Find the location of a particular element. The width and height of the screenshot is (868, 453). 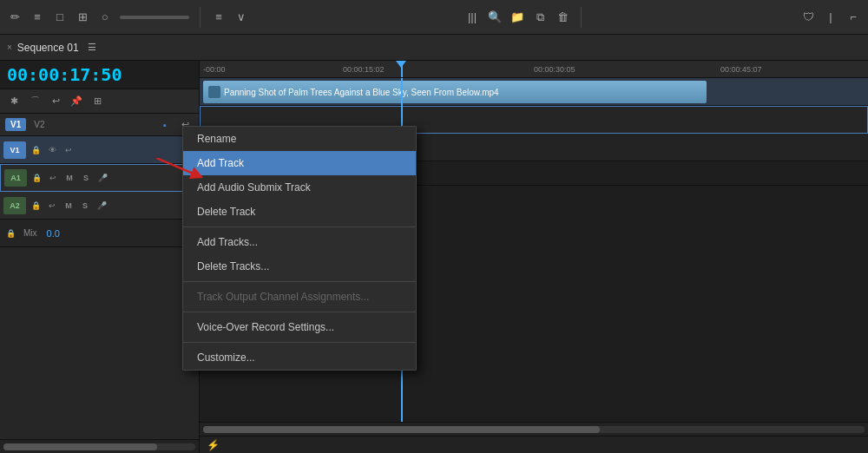

right-bottom-scroll is located at coordinates (534, 429).